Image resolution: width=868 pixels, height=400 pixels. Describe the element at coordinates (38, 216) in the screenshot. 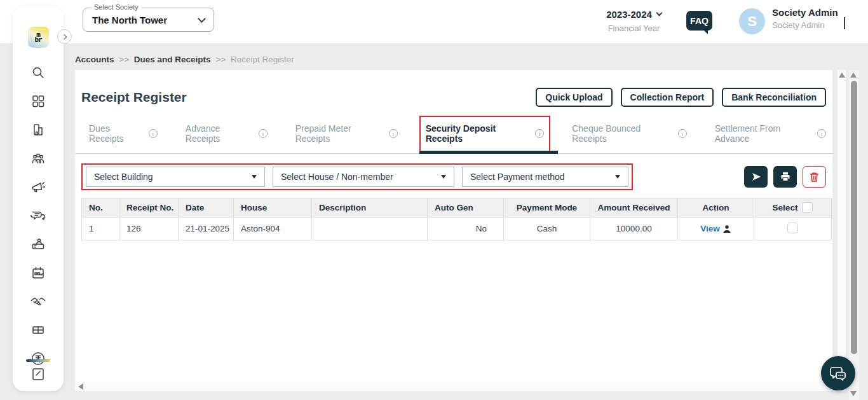

I see `sidebar-nav` at that location.